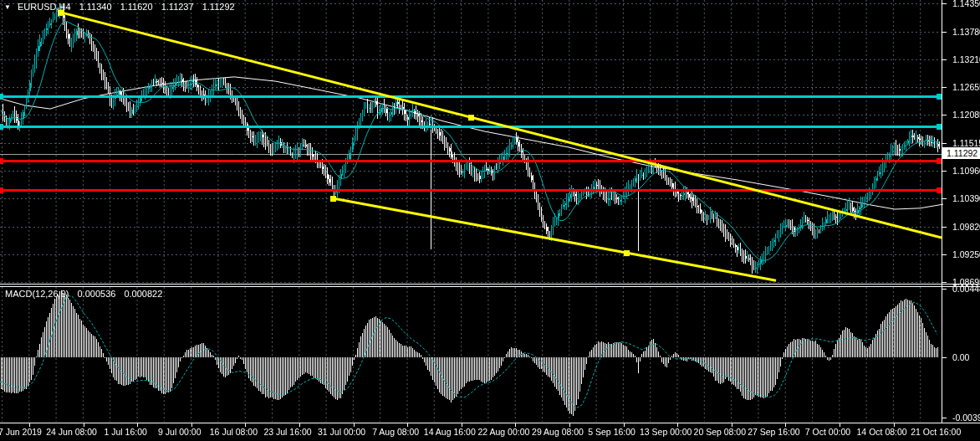  Describe the element at coordinates (143, 294) in the screenshot. I see `macd-signal-value: 0.000822` at that location.